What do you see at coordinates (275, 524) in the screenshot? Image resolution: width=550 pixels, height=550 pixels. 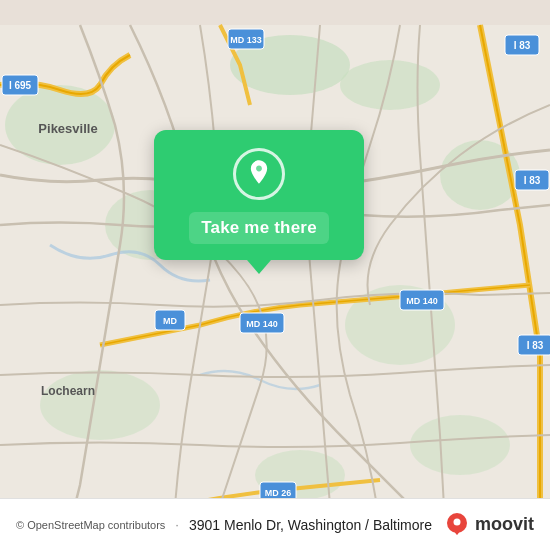 I see `info-bar: © OpenStreetMap contributors · 3901 Menl…` at bounding box center [275, 524].